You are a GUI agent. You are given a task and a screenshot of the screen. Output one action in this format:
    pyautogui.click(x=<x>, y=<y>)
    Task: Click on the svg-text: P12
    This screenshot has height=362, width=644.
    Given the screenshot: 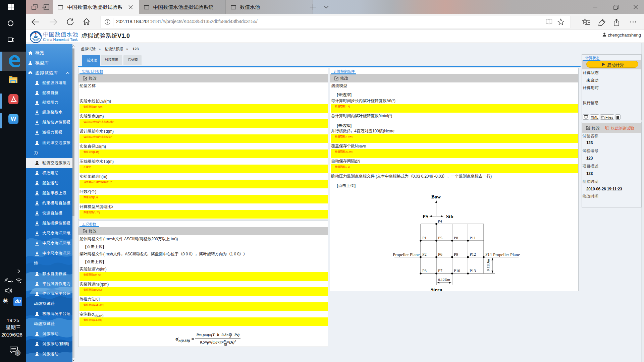 What is the action you would take?
    pyautogui.click(x=473, y=254)
    